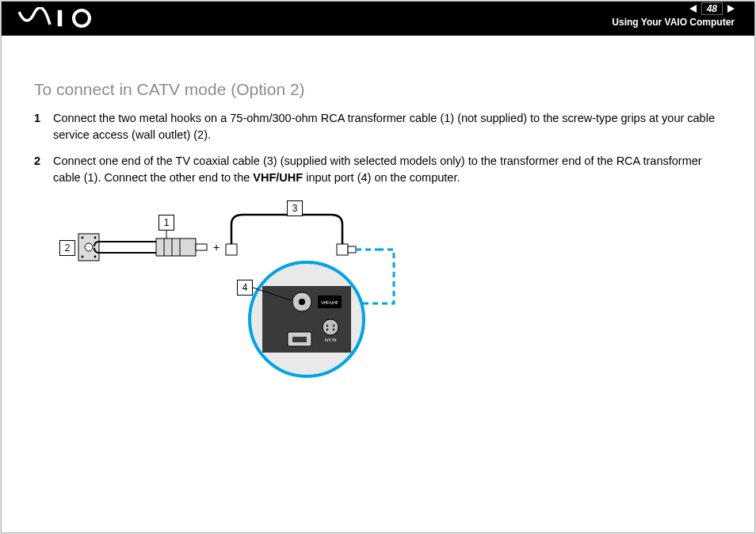  I want to click on transformer-cable-icon: +, so click(157, 247).